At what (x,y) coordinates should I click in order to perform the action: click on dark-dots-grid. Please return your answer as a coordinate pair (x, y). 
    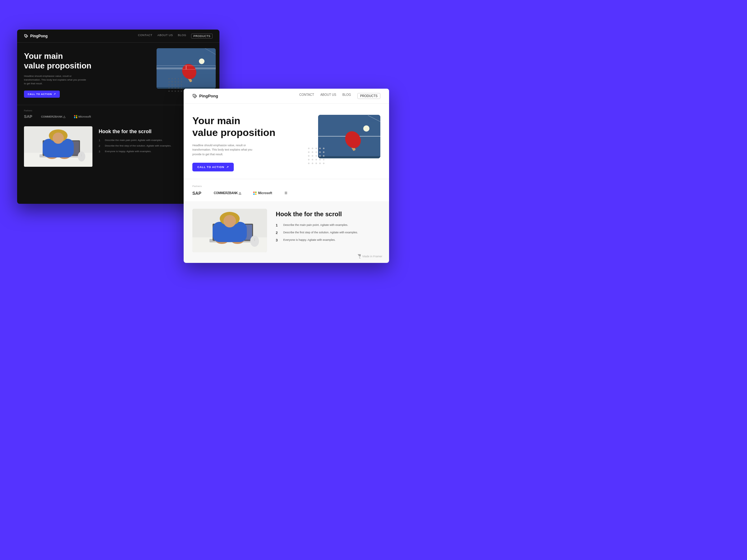
    Looking at the image, I should click on (176, 86).